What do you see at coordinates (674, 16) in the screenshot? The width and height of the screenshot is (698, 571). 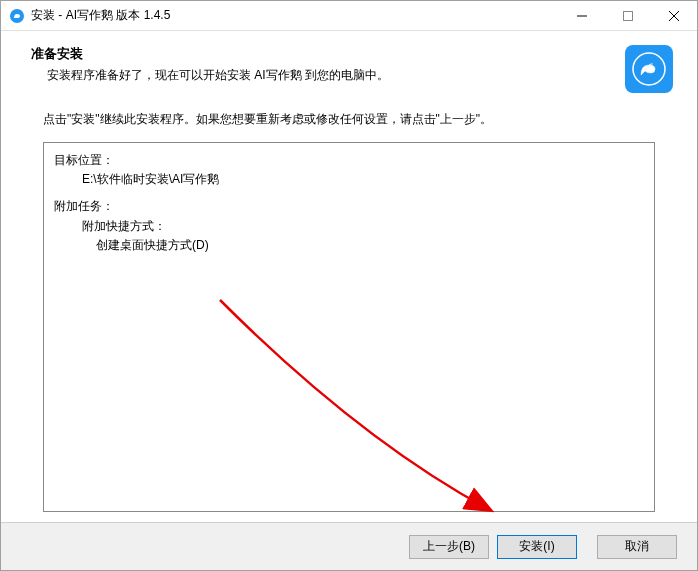 I see `close-button` at bounding box center [674, 16].